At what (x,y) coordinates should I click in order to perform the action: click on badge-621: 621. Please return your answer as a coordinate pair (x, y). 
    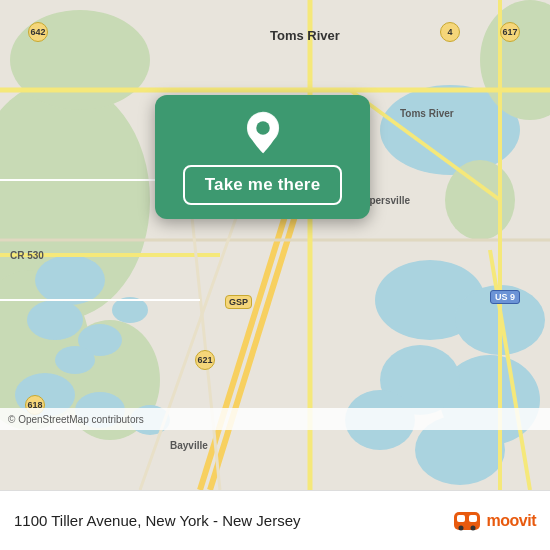
    Looking at the image, I should click on (205, 360).